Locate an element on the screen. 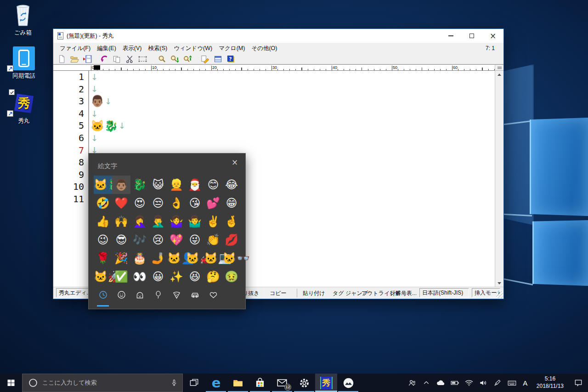 This screenshot has width=588, height=392. emoji-cell: ✅ is located at coordinates (121, 277).